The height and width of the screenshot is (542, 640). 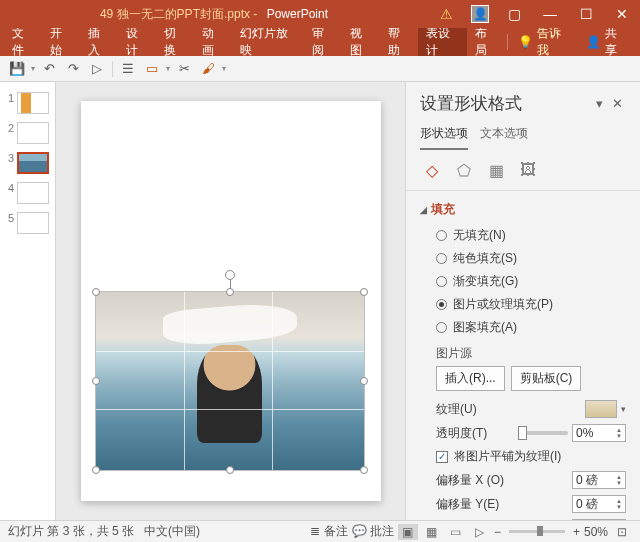 I want to click on panel-close-button: ✕, so click(x=617, y=104).